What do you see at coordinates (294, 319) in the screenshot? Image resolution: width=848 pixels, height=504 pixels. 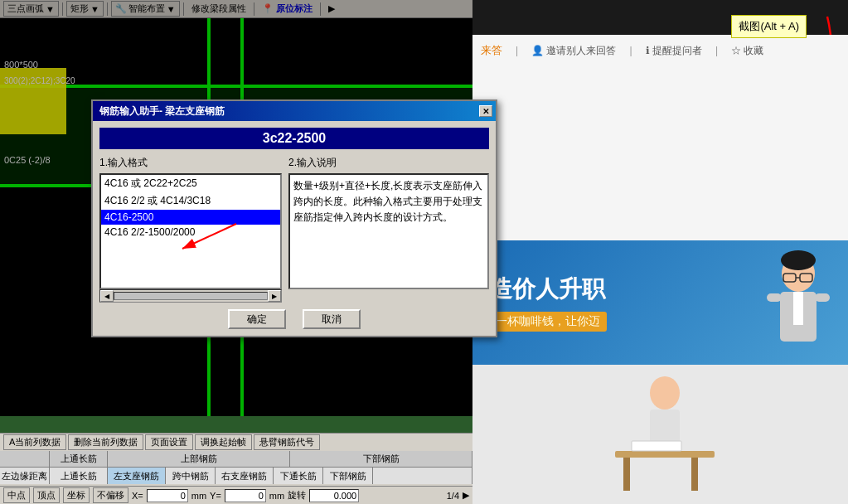 I see `dialog-buttons: 确定 取消` at bounding box center [294, 319].